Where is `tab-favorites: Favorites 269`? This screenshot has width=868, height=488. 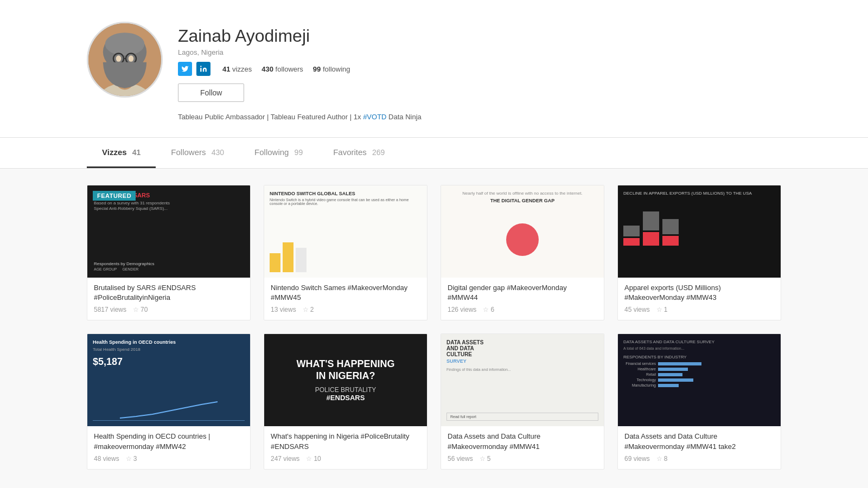 tab-favorites: Favorites 269 is located at coordinates (359, 153).